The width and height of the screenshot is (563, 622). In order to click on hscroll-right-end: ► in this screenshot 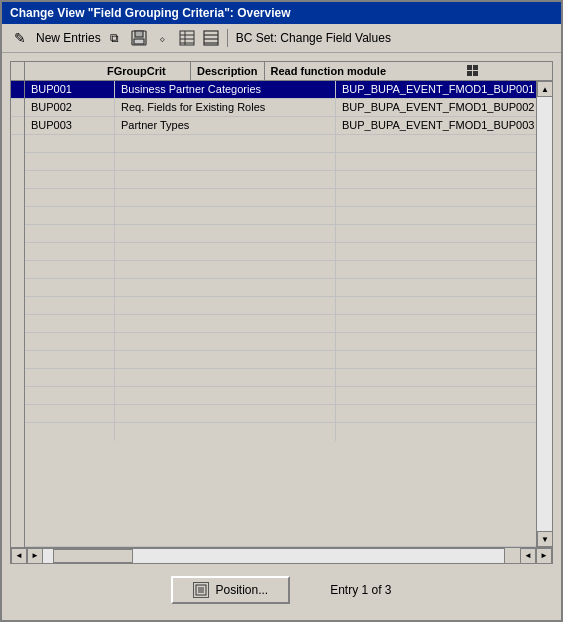, I will do `click(544, 556)`.